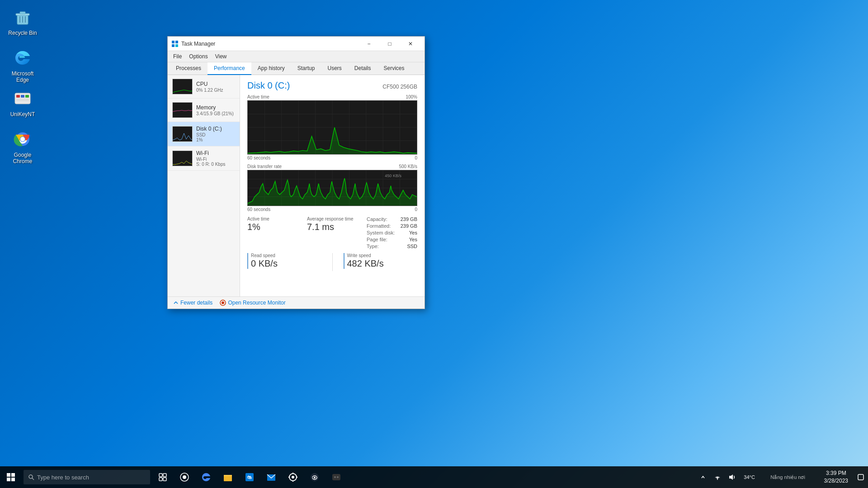  Describe the element at coordinates (373, 246) in the screenshot. I see `type-label: Type:` at that location.